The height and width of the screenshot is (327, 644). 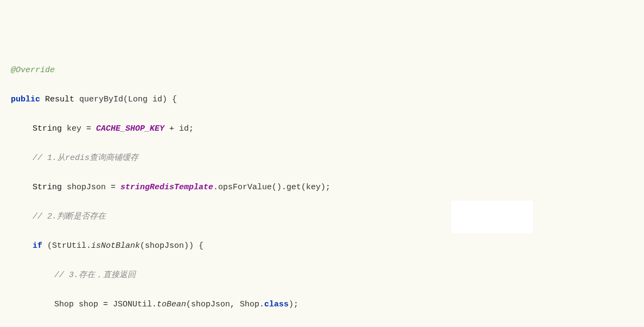 What do you see at coordinates (322, 158) in the screenshot?
I see `code-line-4: // 1.从redis查询商铺缓存` at bounding box center [322, 158].